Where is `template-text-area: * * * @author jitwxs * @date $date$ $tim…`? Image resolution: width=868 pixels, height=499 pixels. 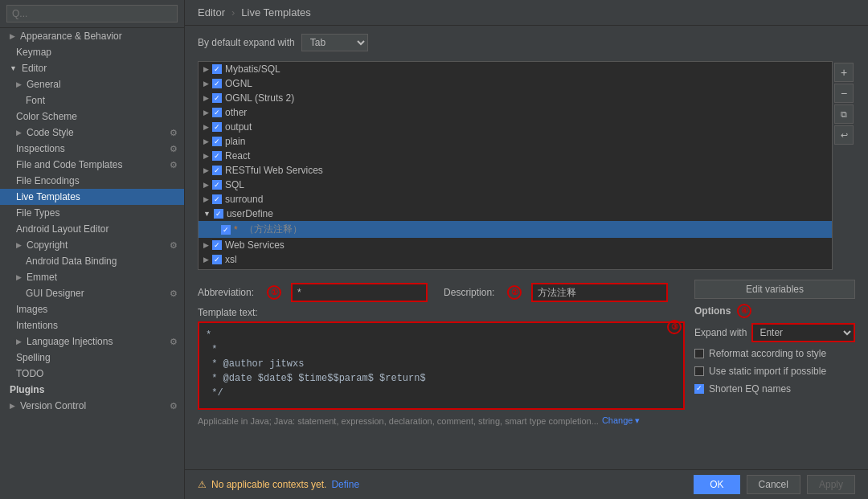 template-text-area: * * * @author jitwxs * @date $date$ $tim… is located at coordinates (441, 366).